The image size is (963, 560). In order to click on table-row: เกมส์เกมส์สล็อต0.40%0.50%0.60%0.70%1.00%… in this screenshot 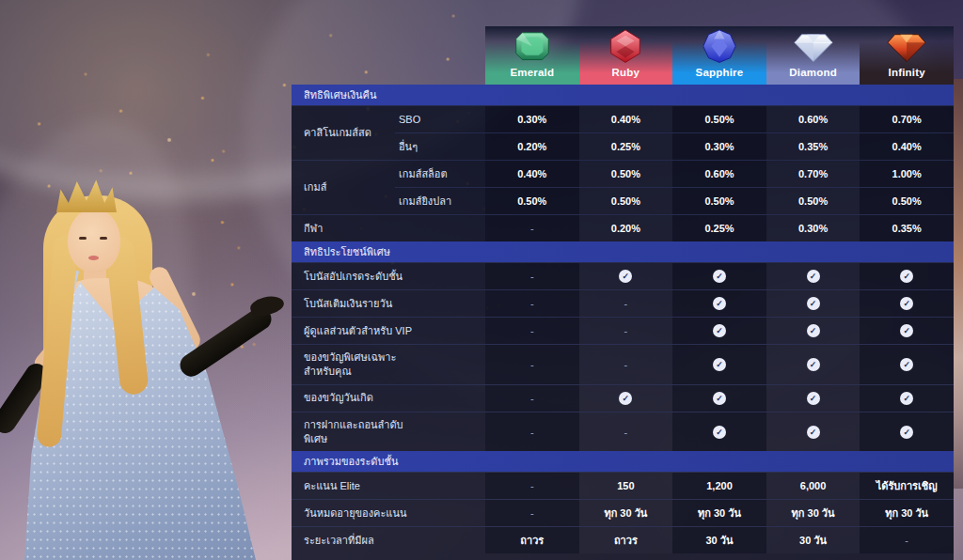, I will do `click(623, 187)`.